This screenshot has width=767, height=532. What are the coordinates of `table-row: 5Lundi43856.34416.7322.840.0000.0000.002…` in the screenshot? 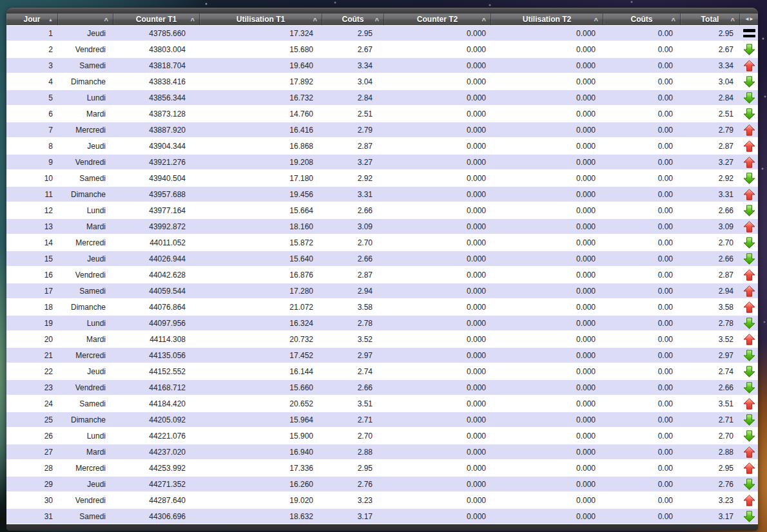 It's located at (382, 98).